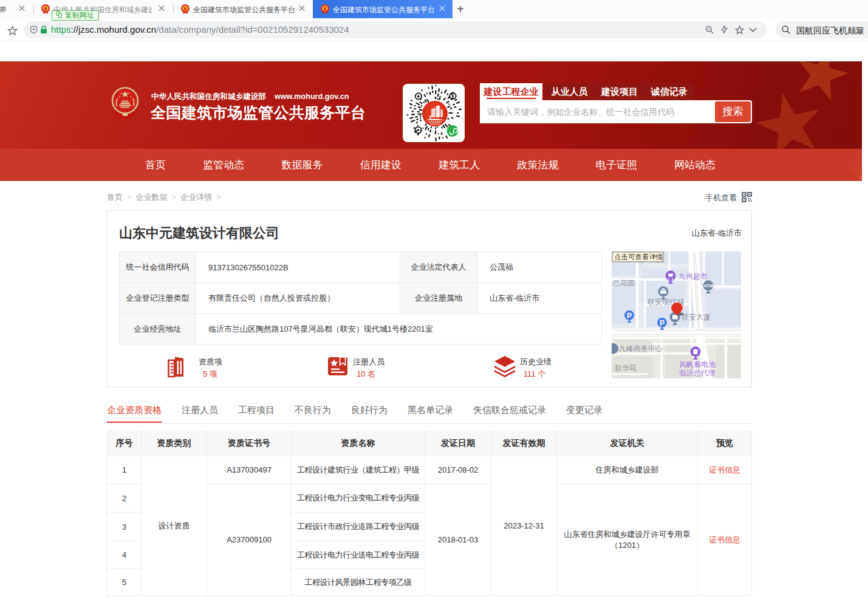 The image size is (868, 605). I want to click on svg-text: 己花园, so click(624, 283).